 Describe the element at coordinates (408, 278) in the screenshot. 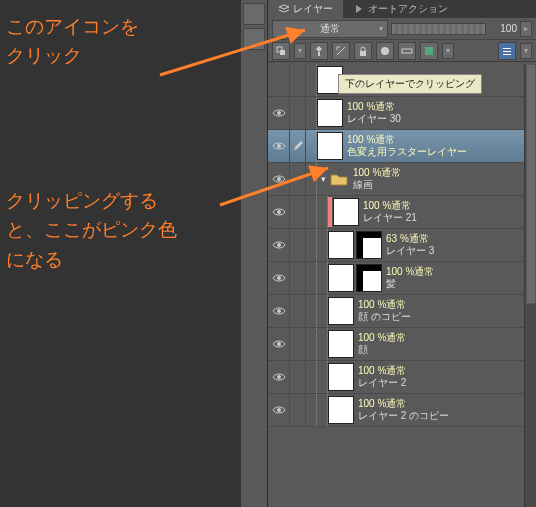

I see `layer-labels: 100 %通常髪` at that location.